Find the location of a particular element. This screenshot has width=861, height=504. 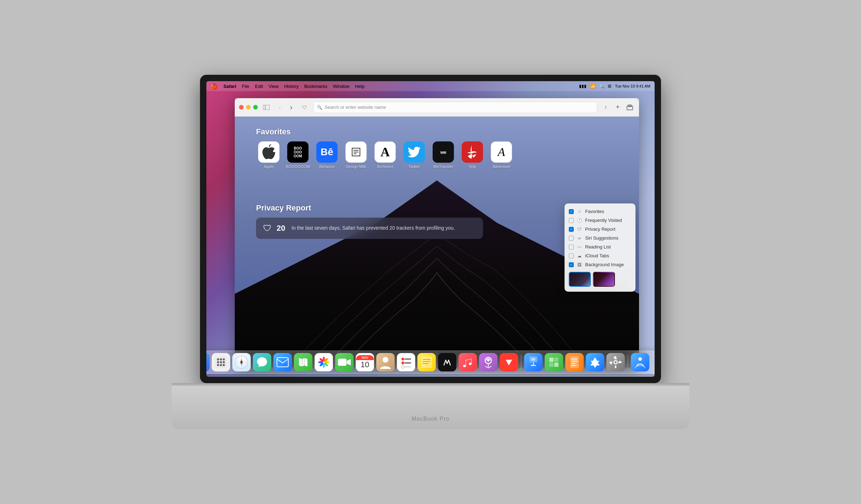

favorites-checkbox: ✓ is located at coordinates (571, 212).